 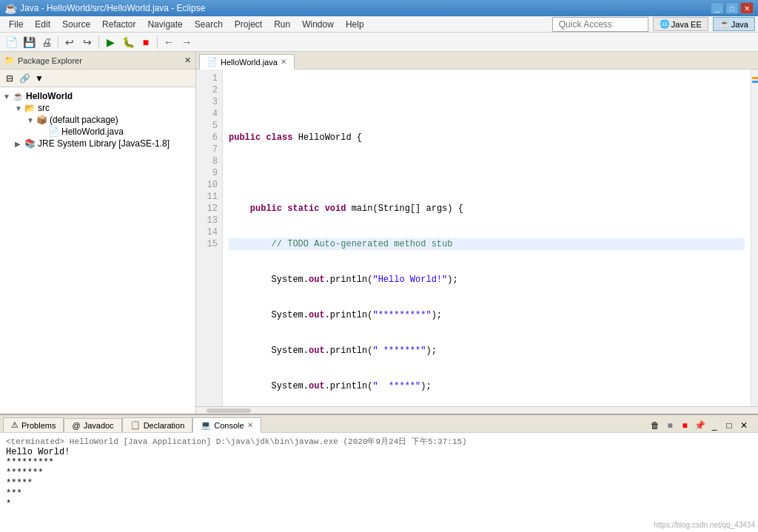 What do you see at coordinates (105, 8) in the screenshot?
I see `title-bar-title: ☕ Java - HelloWorld/src/HelloWorld.java …` at bounding box center [105, 8].